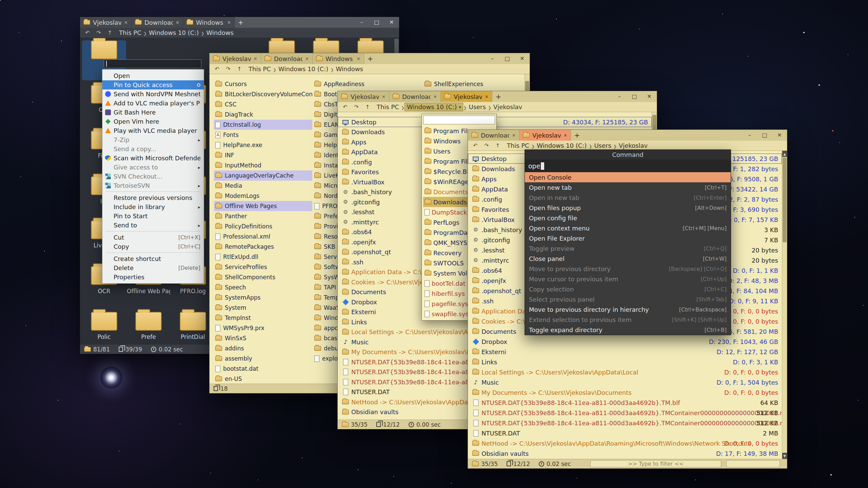 Image resolution: width=868 pixels, height=488 pixels. What do you see at coordinates (577, 135) in the screenshot?
I see `new-tab-button: +` at bounding box center [577, 135].